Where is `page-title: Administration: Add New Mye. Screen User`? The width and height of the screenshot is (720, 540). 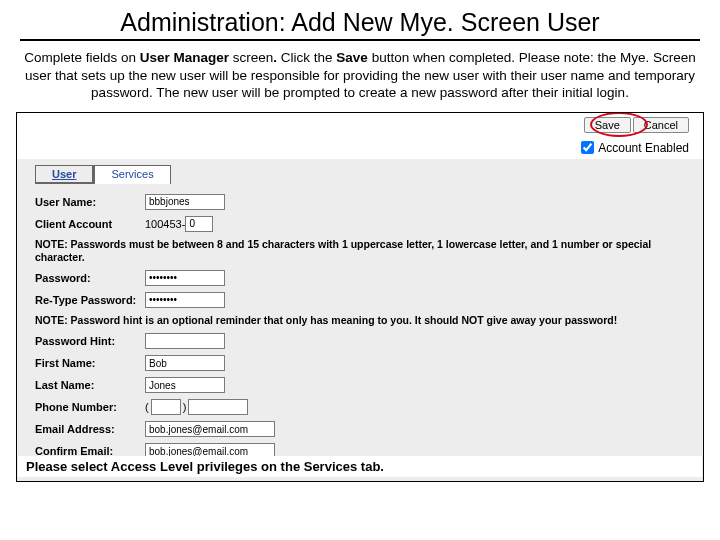 page-title: Administration: Add New Mye. Screen User is located at coordinates (360, 24).